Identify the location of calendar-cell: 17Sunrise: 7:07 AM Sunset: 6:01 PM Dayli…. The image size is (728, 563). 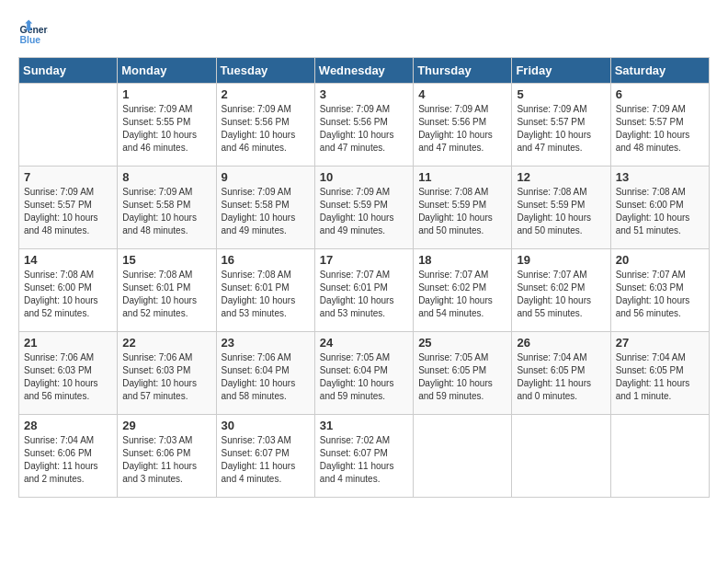
(364, 291).